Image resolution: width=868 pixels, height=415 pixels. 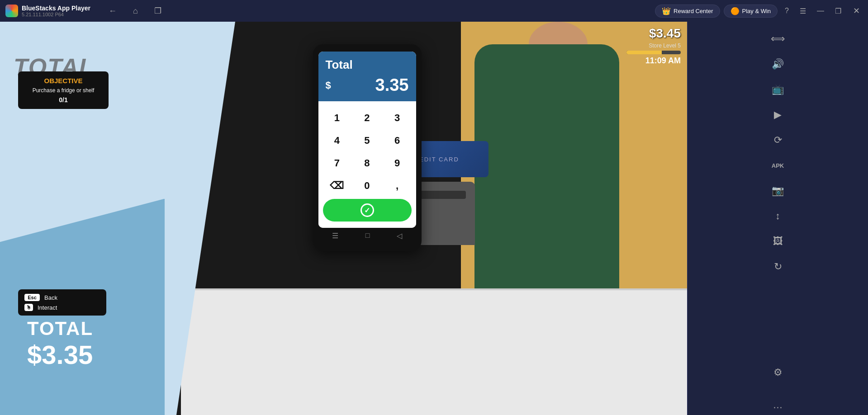 What do you see at coordinates (337, 186) in the screenshot?
I see `key-backspace: ⌫` at bounding box center [337, 186].